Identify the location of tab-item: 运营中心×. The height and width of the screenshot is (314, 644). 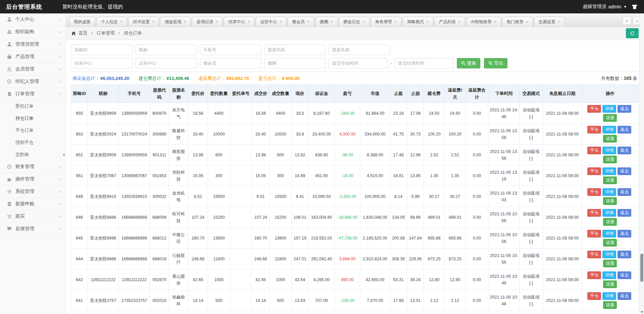
(271, 21).